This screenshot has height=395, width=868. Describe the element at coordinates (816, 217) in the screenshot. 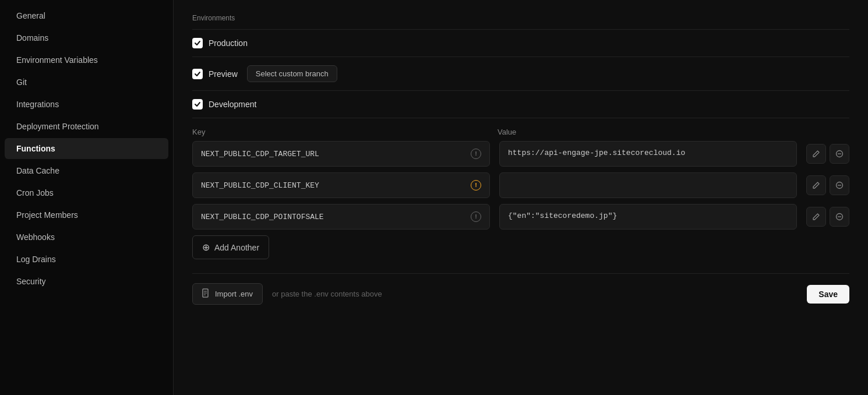

I see `edit-button-row3` at that location.